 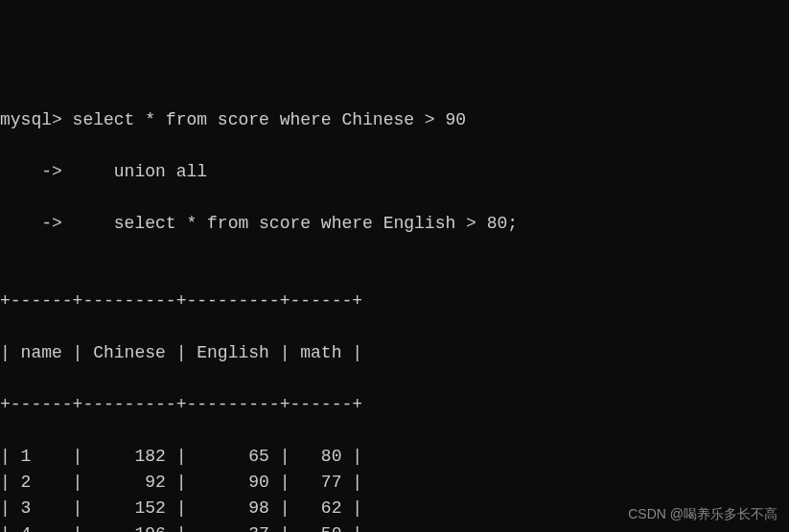 What do you see at coordinates (395, 456) in the screenshot?
I see `table-row: | 1 | 182 | 65 | 80 |` at bounding box center [395, 456].